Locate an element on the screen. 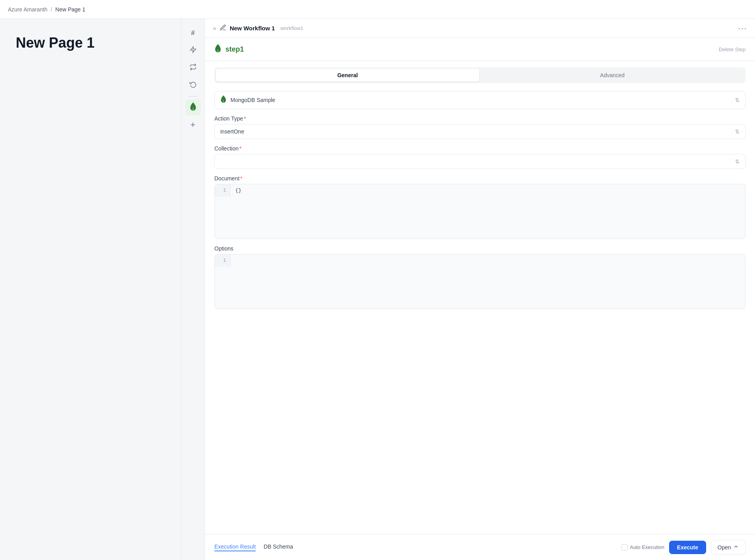  action-type-group: Action Type * insertOne ⇅ is located at coordinates (480, 127).